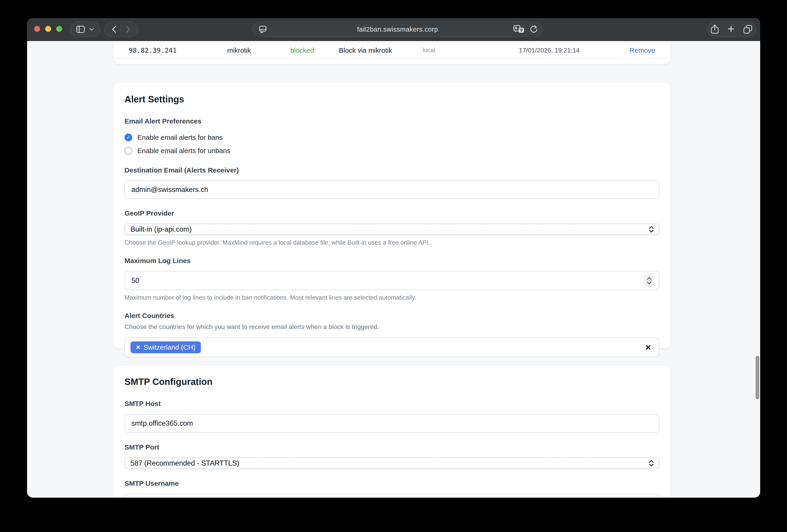  What do you see at coordinates (392, 495) in the screenshot?
I see `smtp-username-input` at bounding box center [392, 495].